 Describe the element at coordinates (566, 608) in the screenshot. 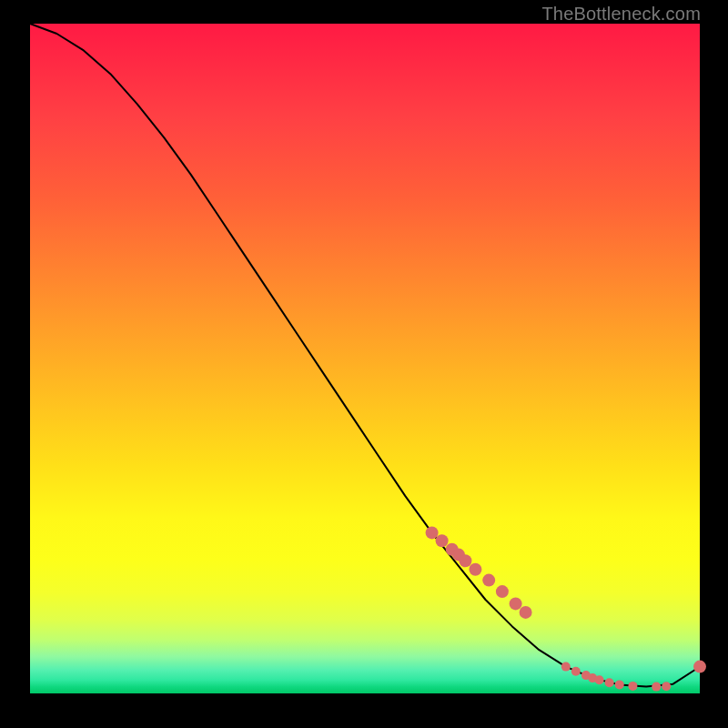

I see `marker-group` at that location.